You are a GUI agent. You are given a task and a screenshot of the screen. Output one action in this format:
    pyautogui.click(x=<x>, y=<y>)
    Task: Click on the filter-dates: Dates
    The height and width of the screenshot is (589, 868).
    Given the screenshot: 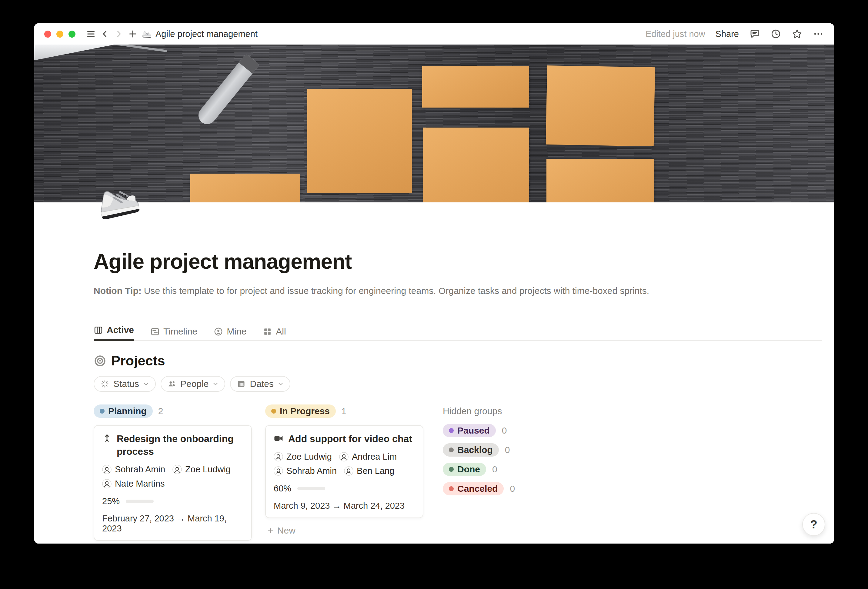 What is the action you would take?
    pyautogui.click(x=260, y=384)
    